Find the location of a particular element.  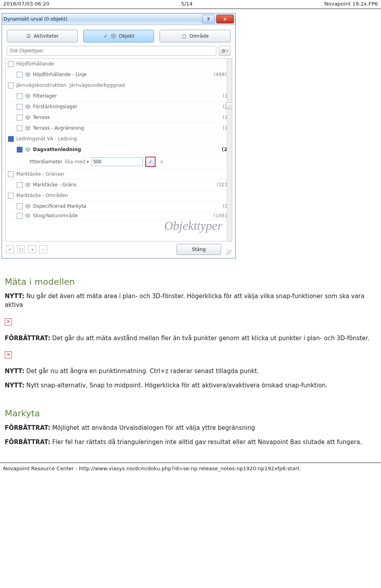

window-close-button: ✕ is located at coordinates (225, 19).